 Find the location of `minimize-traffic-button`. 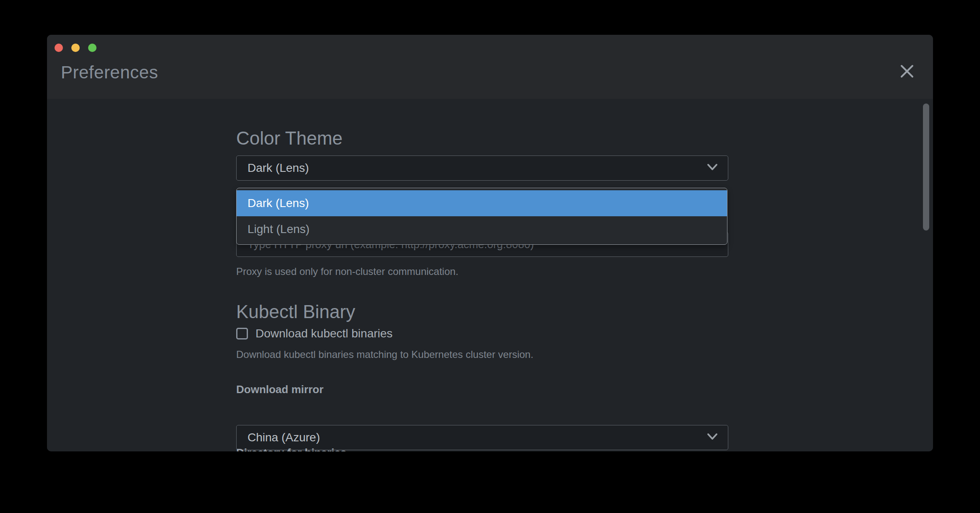

minimize-traffic-button is located at coordinates (76, 48).